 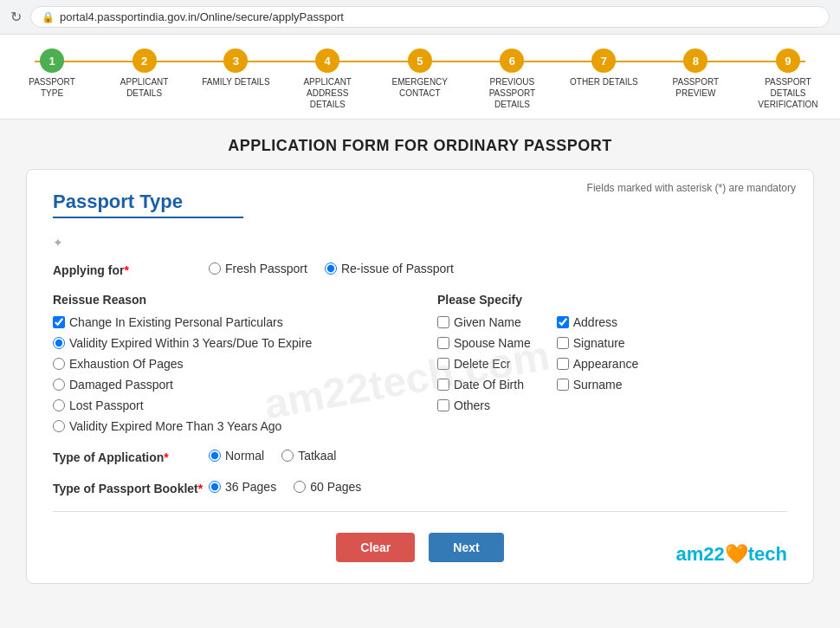 What do you see at coordinates (443, 322) in the screenshot?
I see `specify-given-name-cb` at bounding box center [443, 322].